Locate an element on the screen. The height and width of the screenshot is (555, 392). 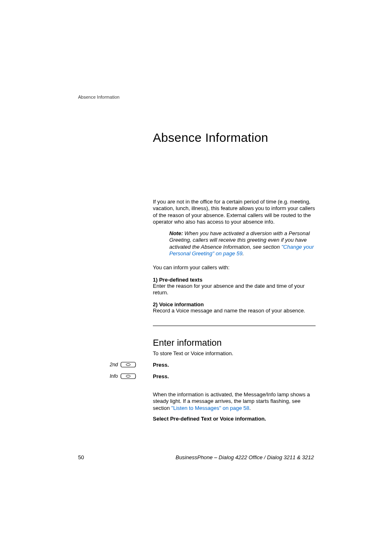
running-head: Absence Information is located at coordinates (99, 97).